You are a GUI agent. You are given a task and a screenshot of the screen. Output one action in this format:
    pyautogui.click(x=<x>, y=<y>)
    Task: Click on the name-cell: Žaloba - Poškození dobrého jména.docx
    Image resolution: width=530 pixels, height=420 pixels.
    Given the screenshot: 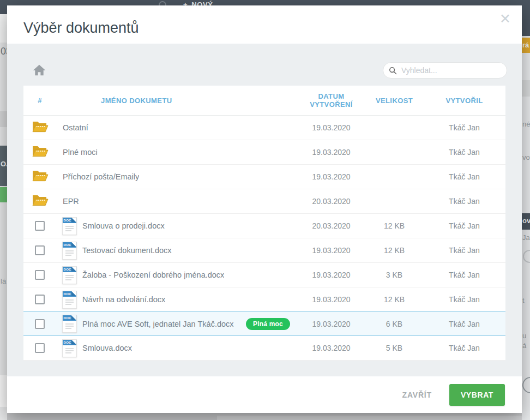 What is the action you would take?
    pyautogui.click(x=190, y=275)
    